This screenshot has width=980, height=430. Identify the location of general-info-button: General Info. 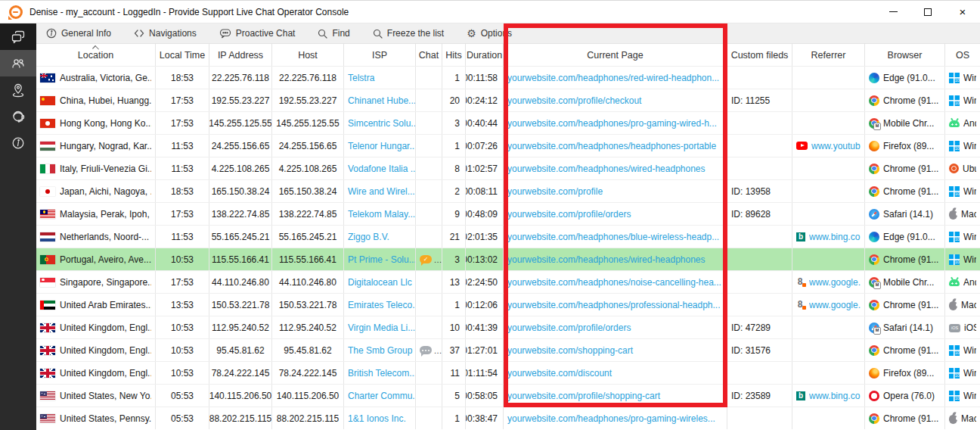
(79, 33).